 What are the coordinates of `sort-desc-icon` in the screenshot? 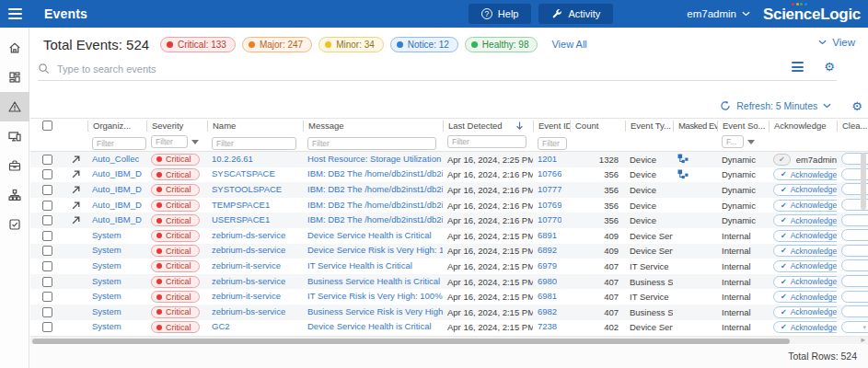 It's located at (519, 125).